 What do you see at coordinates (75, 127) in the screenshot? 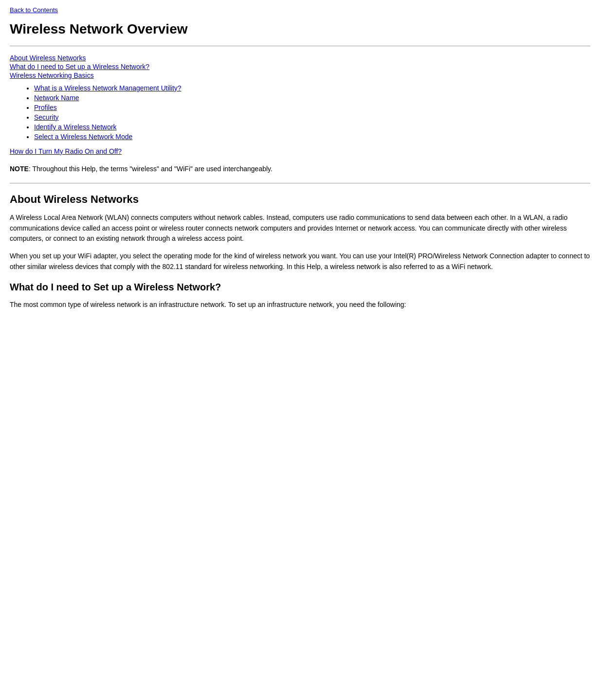
I see `toc-link-identify: Identify a Wireless Network` at bounding box center [75, 127].